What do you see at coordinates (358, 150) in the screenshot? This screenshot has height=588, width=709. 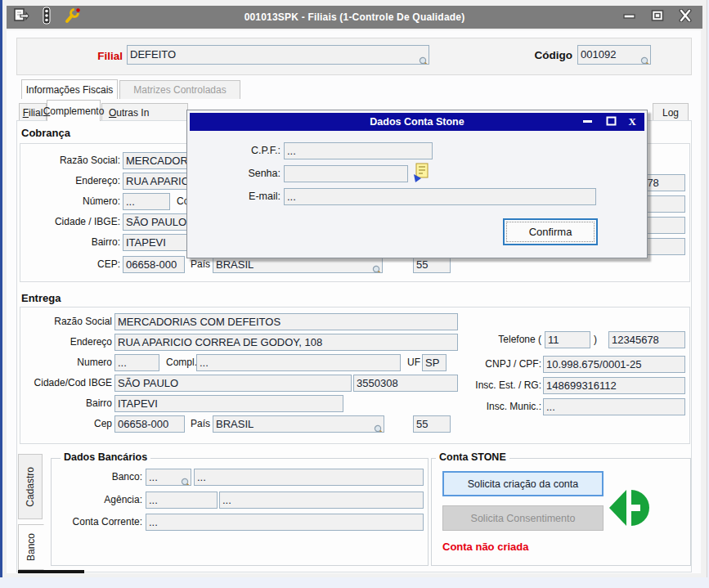 I see `cpf-field: ...` at bounding box center [358, 150].